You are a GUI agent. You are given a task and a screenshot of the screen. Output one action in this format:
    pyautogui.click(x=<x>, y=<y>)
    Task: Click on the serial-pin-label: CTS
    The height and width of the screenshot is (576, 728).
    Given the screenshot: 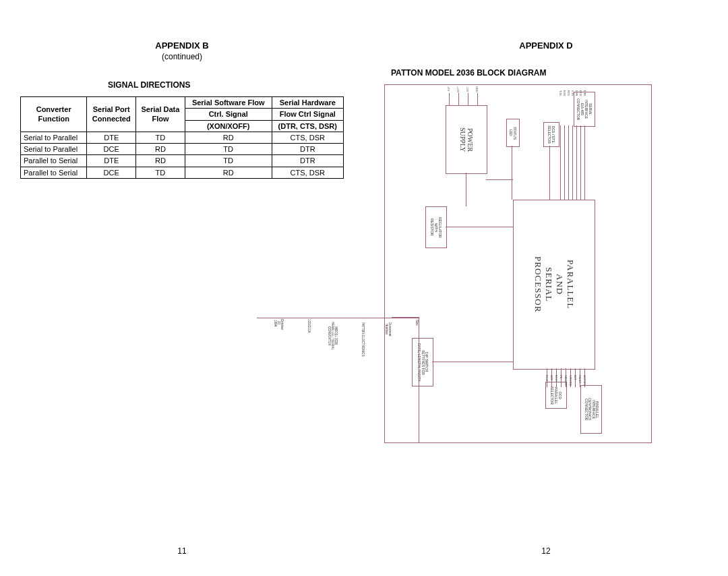 What is the action you would take?
    pyautogui.click(x=573, y=93)
    